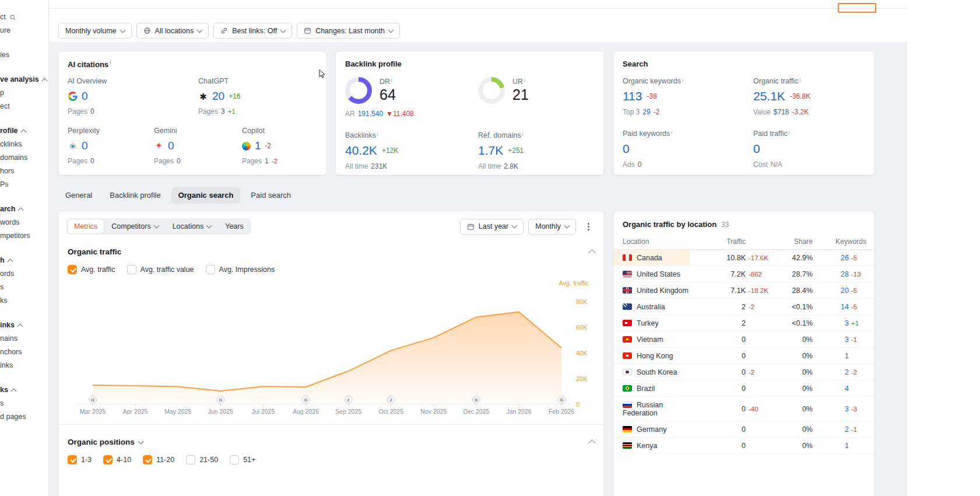 The width and height of the screenshot is (980, 496). What do you see at coordinates (744, 372) in the screenshot?
I see `location-row-south-korea: South Korea0-20%2-2` at bounding box center [744, 372].